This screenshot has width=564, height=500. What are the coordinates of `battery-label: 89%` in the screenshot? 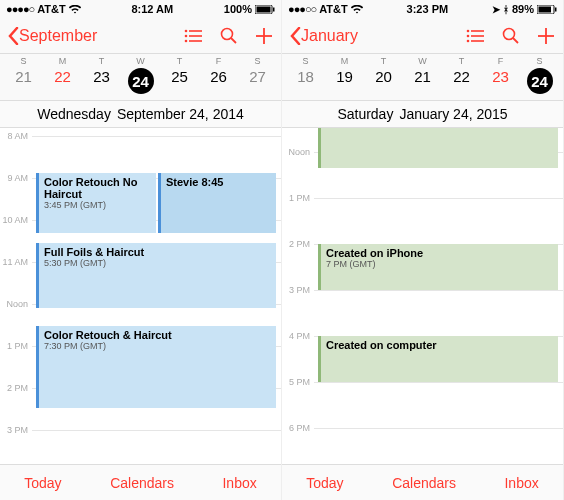 It's located at (523, 9).